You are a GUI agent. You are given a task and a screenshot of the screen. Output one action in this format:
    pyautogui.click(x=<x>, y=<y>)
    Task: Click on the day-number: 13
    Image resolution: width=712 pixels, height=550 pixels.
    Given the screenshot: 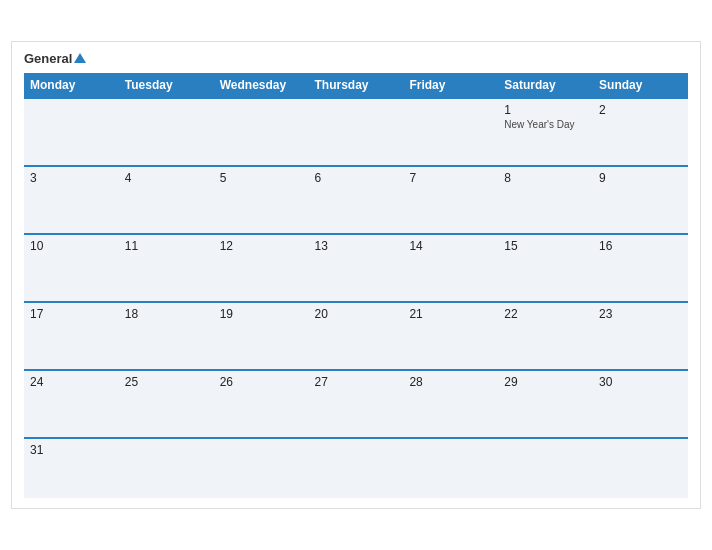 What is the action you would take?
    pyautogui.click(x=356, y=246)
    